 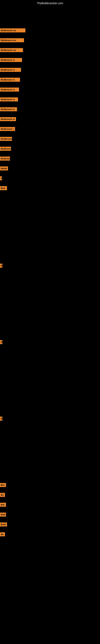 I want to click on site-title: TheBottlenecker.com, so click(x=50, y=3).